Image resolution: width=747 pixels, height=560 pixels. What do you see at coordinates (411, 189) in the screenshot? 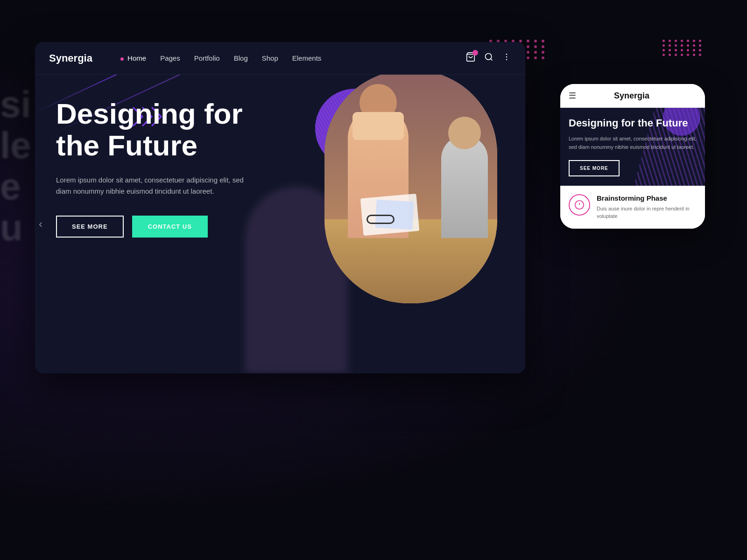
I see `hero-image` at bounding box center [411, 189].